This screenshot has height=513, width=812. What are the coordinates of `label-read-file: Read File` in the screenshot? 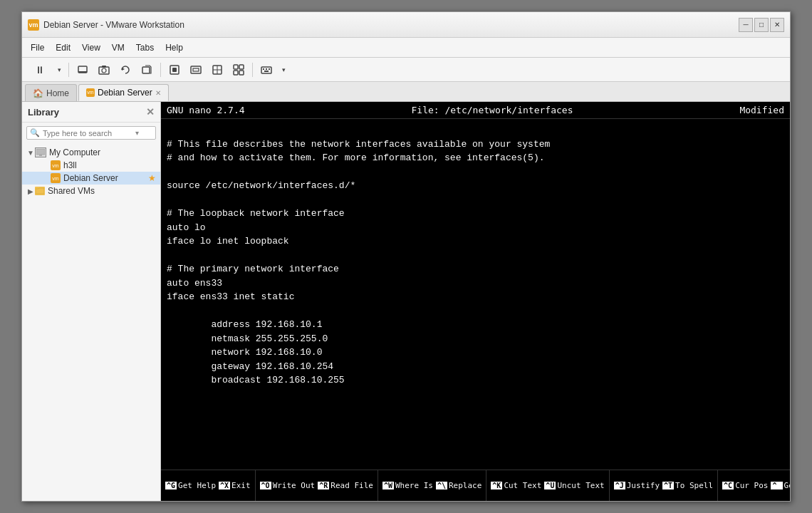 It's located at (352, 486).